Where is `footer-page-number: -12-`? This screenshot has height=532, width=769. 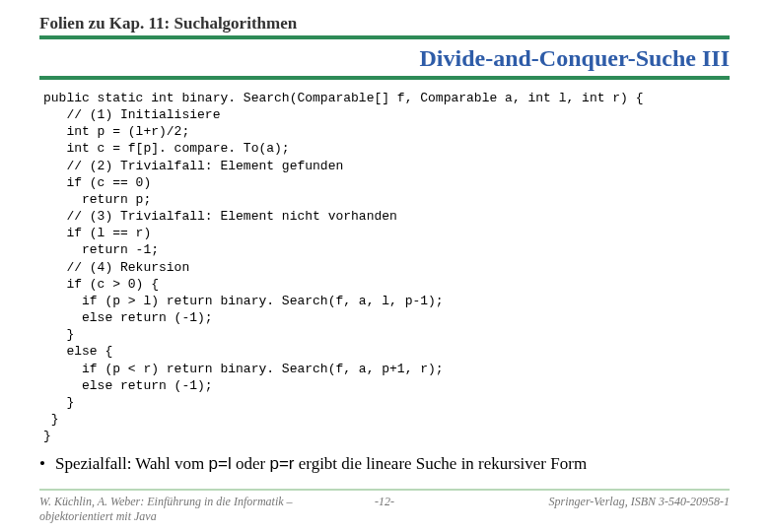 footer-page-number: -12- is located at coordinates (384, 509).